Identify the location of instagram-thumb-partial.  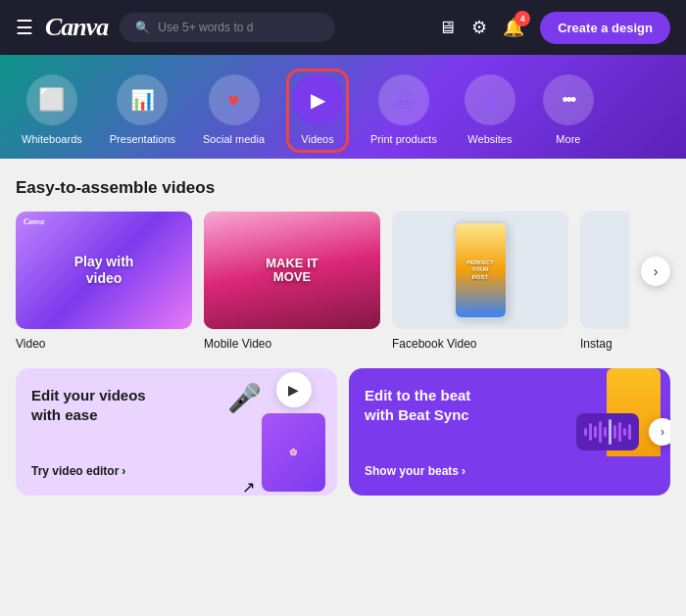
(605, 270).